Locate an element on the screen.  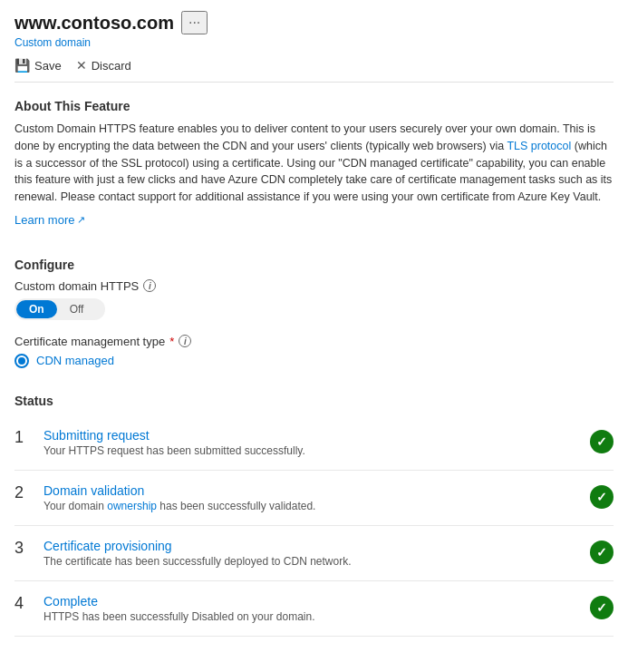
status-item-1: 1 Submitting request Your HTTPS request … is located at coordinates (314, 443).